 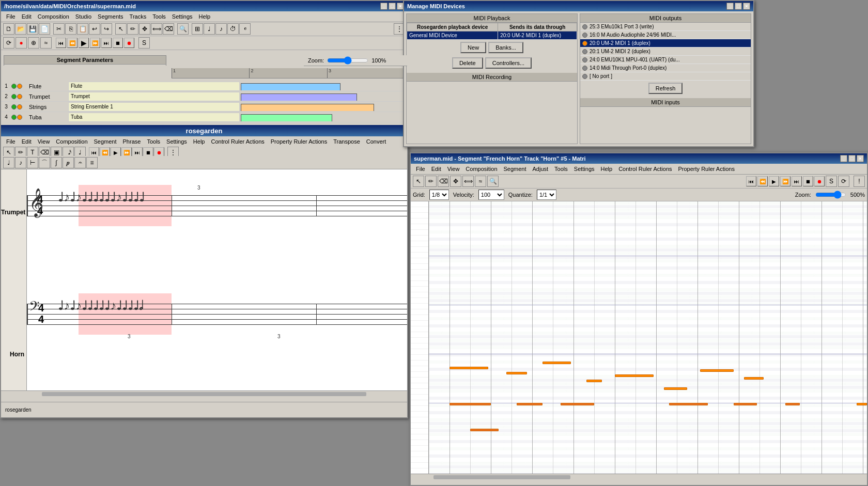 I want to click on zoom-slider-matrix, so click(x=831, y=195).